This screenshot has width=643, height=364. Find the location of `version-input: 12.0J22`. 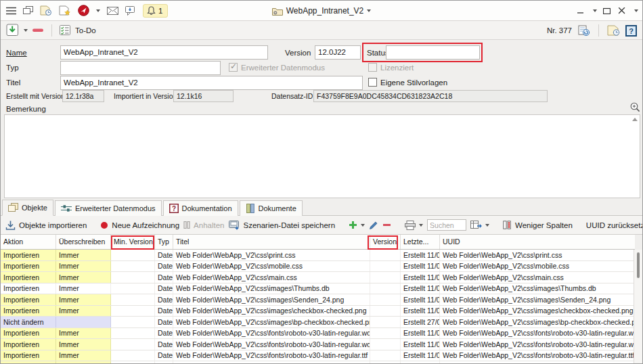

version-input: 12.0J22 is located at coordinates (338, 53).